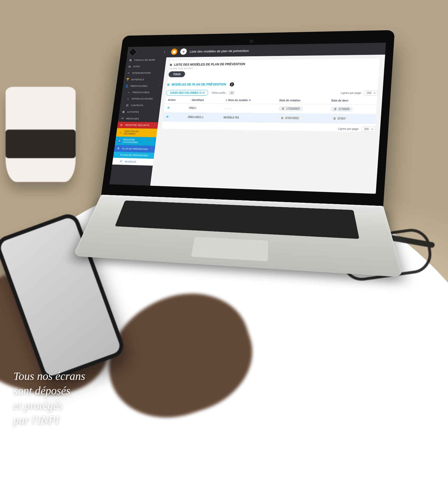  I want to click on sidebar-item-label: MATÉRIELS, so click(138, 80).